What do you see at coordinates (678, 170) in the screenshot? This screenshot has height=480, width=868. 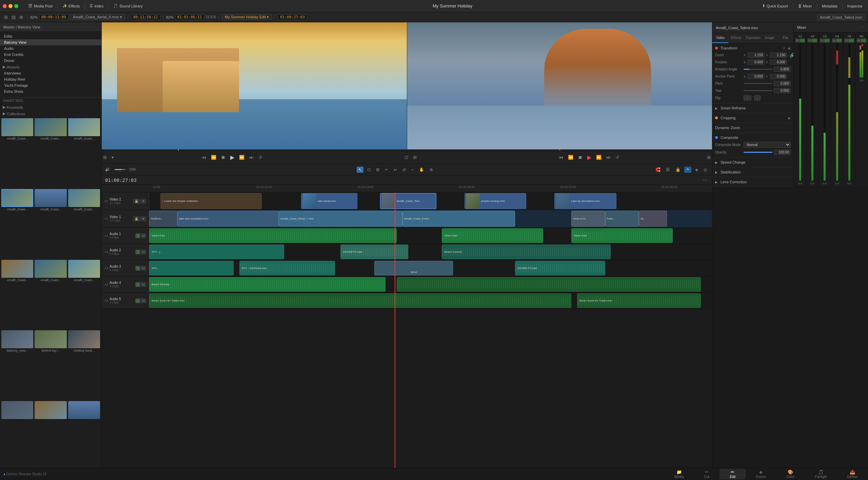 I see `lock-btn: 🔒` at bounding box center [678, 170].